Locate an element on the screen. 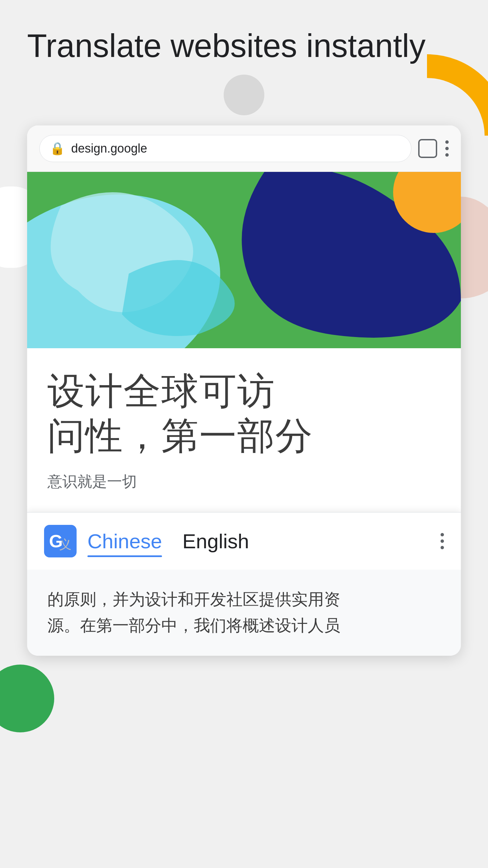  page-title: Translate websites instantly is located at coordinates (244, 46).